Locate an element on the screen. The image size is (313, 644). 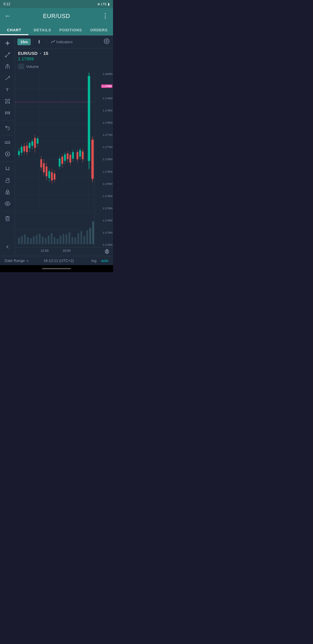
header: ← EUR/USD ⋮ is located at coordinates (57, 16).